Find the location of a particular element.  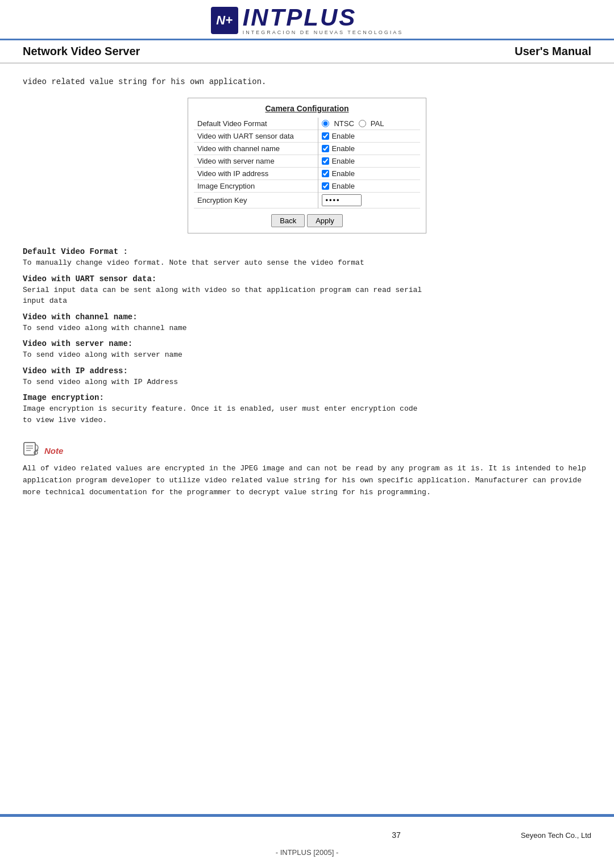

desc-server: Video with server name: To send video al… is located at coordinates (307, 350).